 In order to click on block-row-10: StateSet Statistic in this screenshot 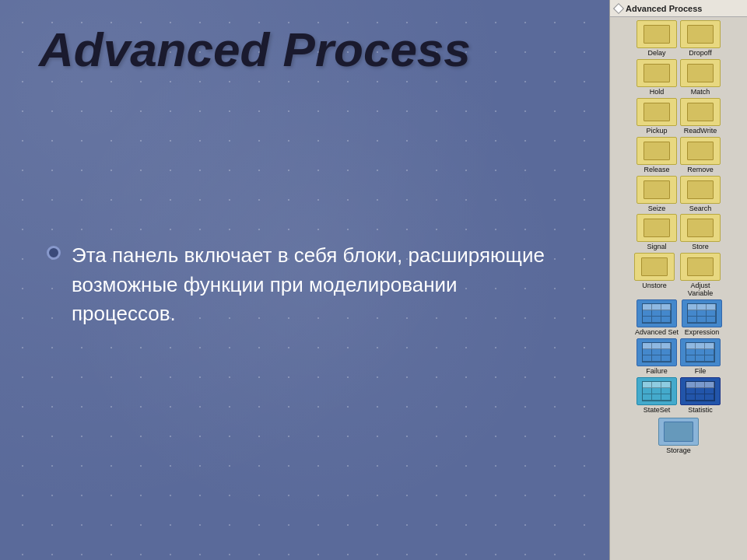, I will do `click(679, 396)`.